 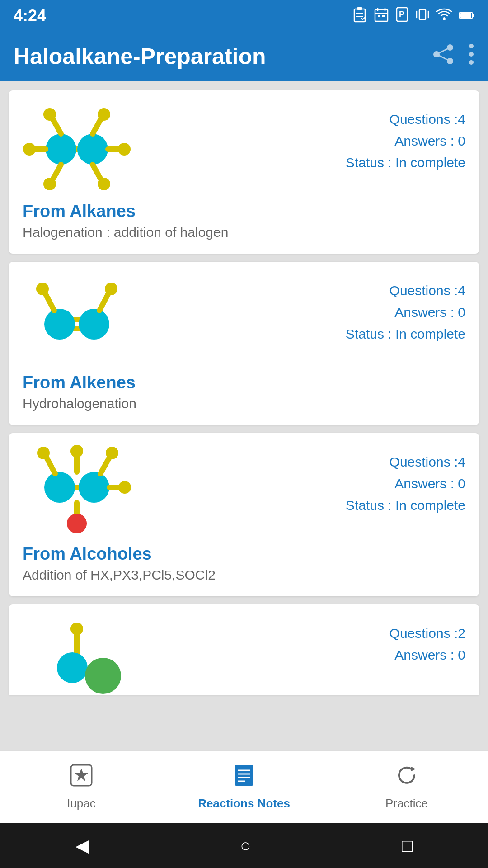 I want to click on battery-icon, so click(x=467, y=16).